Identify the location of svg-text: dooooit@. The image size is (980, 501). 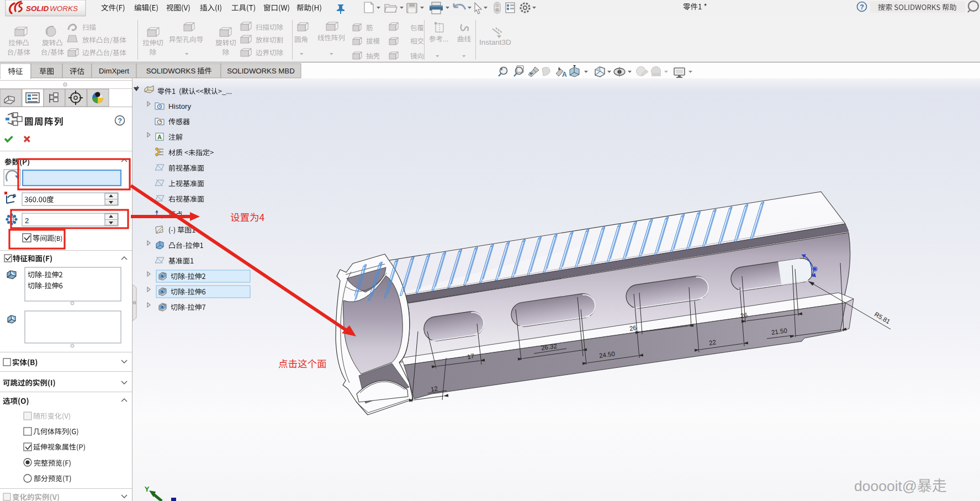
(886, 486).